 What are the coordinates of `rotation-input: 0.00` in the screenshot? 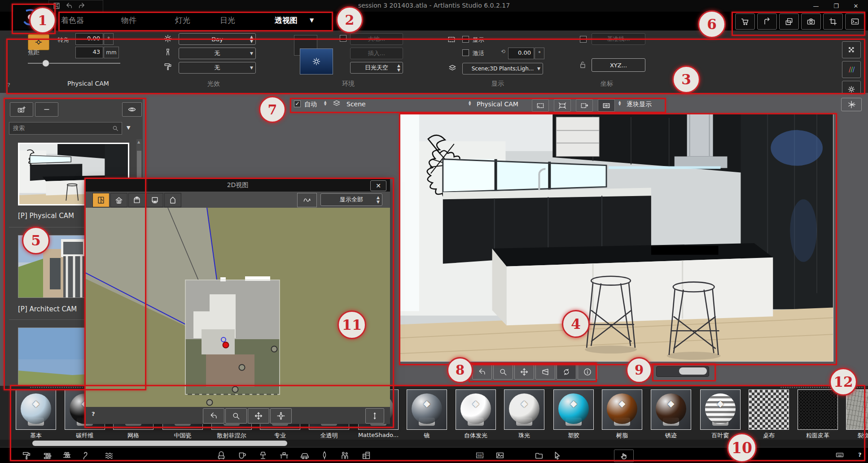 It's located at (89, 39).